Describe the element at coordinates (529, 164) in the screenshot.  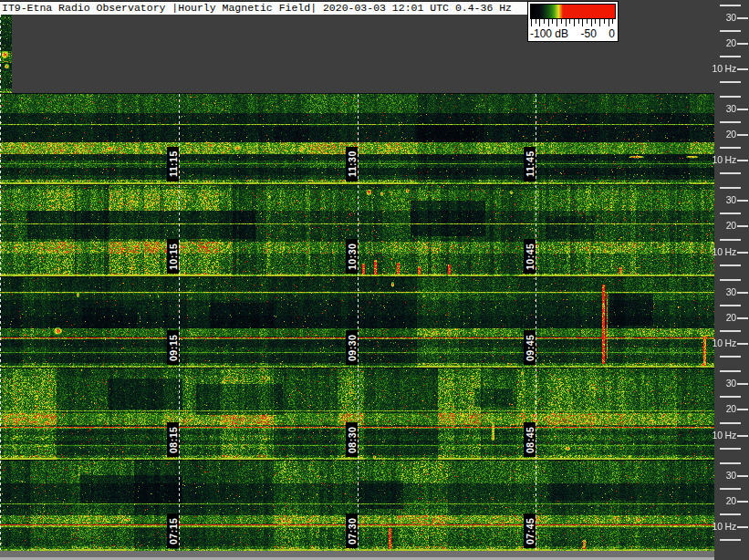
I see `time-label: 11:45` at that location.